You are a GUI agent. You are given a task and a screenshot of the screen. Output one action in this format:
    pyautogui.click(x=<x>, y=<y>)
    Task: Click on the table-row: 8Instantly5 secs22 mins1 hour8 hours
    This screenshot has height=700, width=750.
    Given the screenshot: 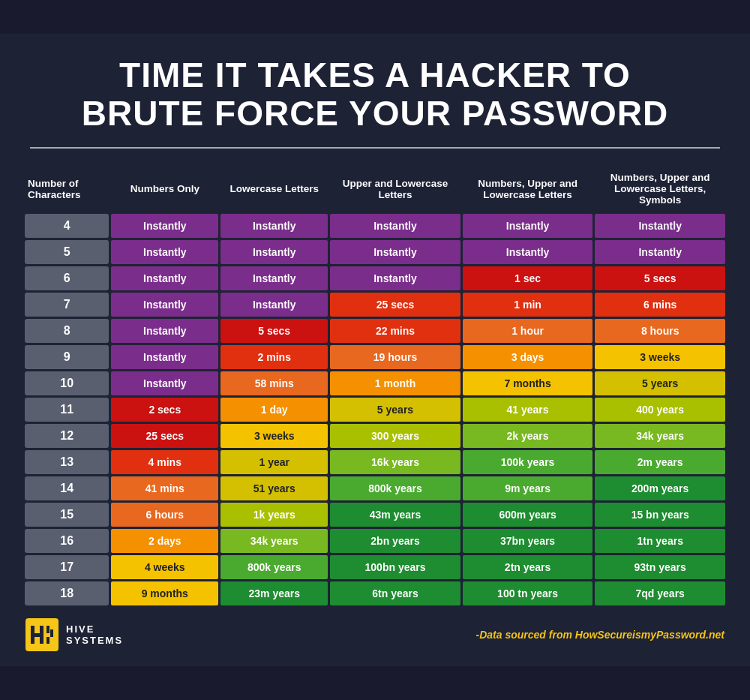 What is the action you would take?
    pyautogui.click(x=375, y=331)
    